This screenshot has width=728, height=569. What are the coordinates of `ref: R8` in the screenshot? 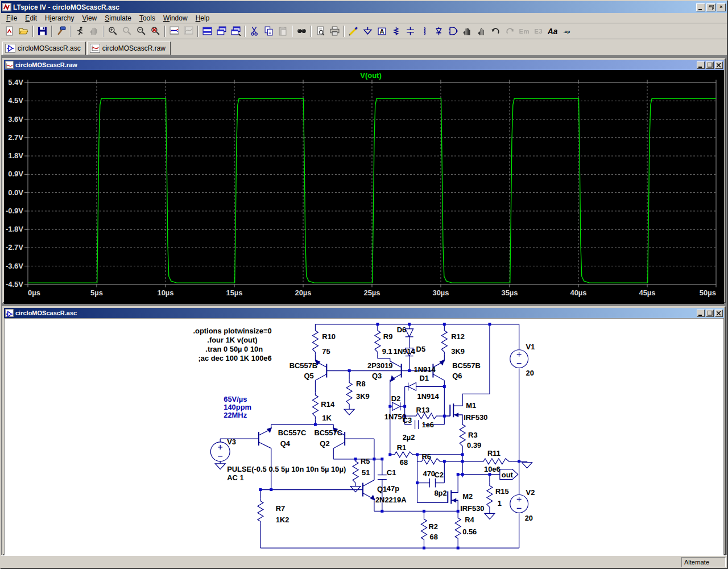 It's located at (361, 384).